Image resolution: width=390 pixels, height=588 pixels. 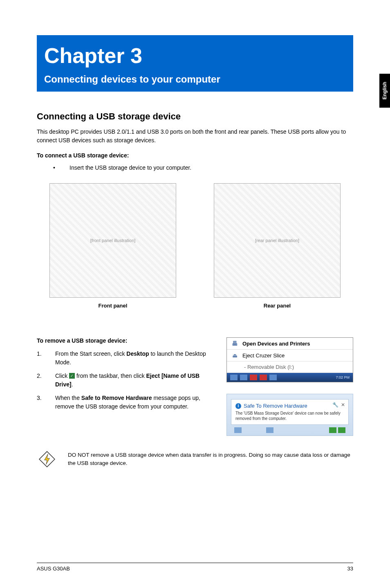 What do you see at coordinates (277, 306) in the screenshot?
I see `rear-panel-caption: Rear panel` at bounding box center [277, 306].